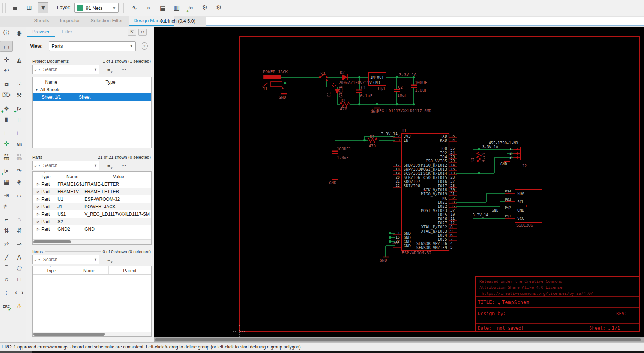  I want to click on polygon-shape-icon: ▱, so click(19, 195).